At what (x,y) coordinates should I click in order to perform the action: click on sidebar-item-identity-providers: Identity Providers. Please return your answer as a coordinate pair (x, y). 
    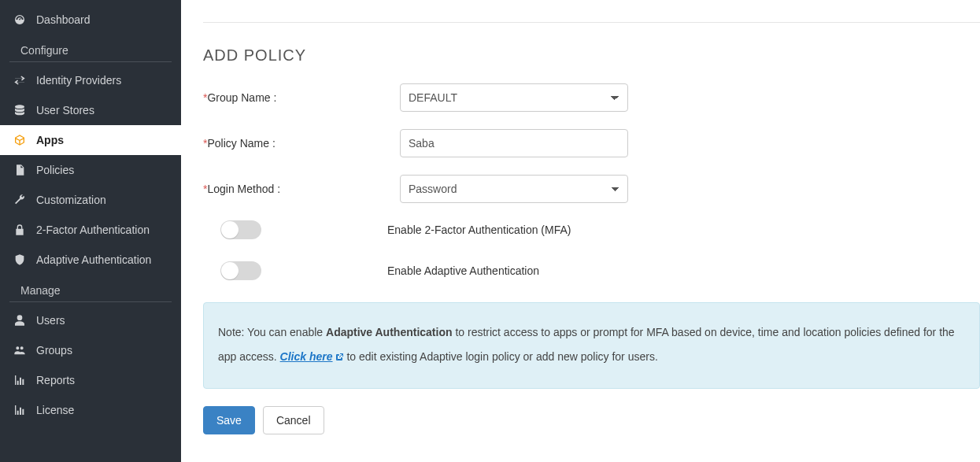
    Looking at the image, I should click on (91, 80).